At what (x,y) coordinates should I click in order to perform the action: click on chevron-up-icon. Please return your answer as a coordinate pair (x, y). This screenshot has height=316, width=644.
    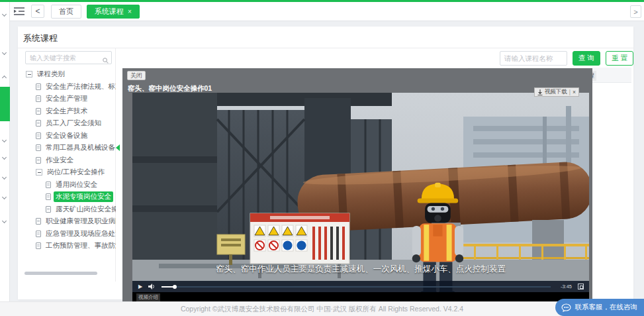
    Looking at the image, I should click on (4, 78).